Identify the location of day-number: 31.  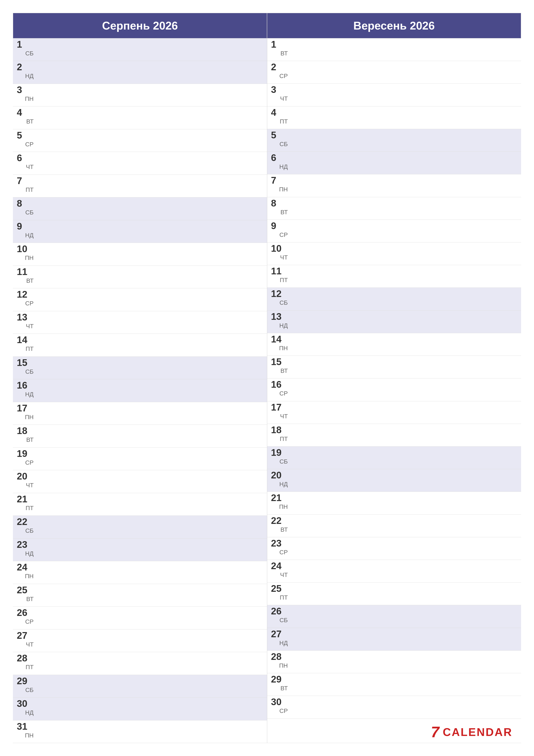
(24, 726).